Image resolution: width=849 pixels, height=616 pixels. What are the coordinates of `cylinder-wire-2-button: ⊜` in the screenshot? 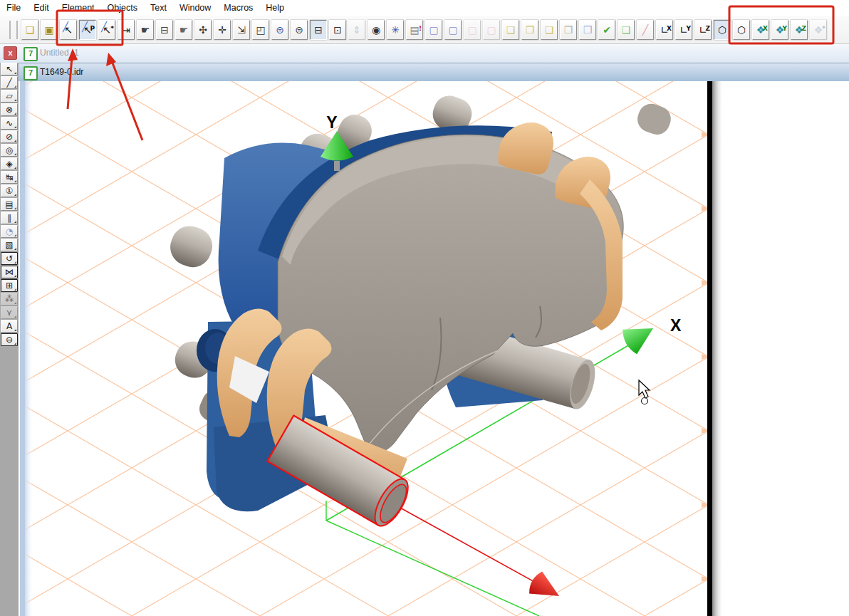 It's located at (299, 30).